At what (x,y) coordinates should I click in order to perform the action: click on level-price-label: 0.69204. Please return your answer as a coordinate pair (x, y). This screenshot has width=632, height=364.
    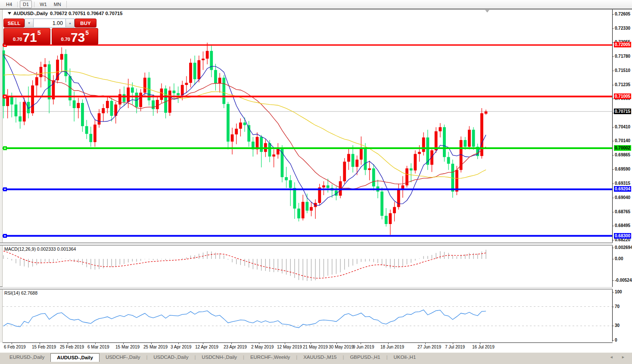
    Looking at the image, I should click on (623, 189).